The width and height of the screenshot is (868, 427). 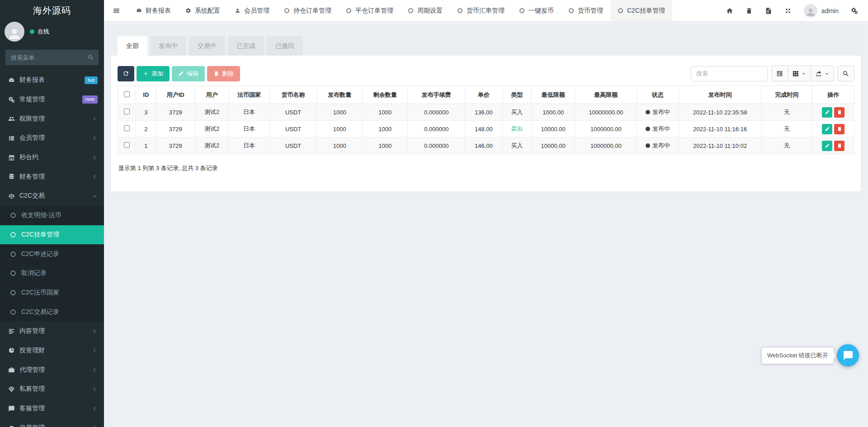 I want to click on top-tab: 系统配置, so click(x=203, y=11).